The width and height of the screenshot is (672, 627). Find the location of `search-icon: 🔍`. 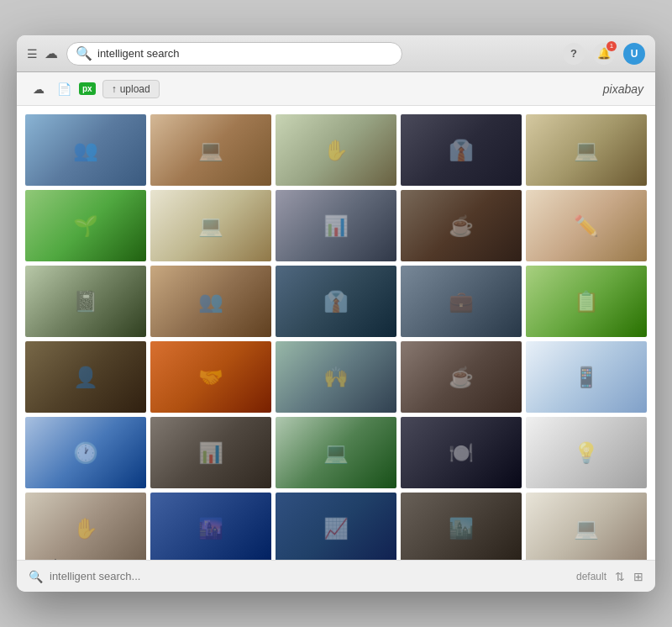

search-icon: 🔍 is located at coordinates (84, 54).